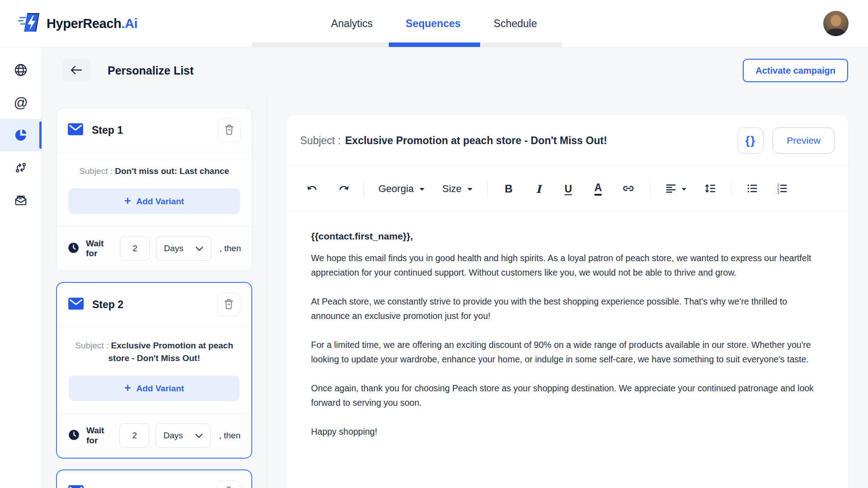 This screenshot has width=868, height=488. I want to click on mail-open-icon, so click(21, 200).